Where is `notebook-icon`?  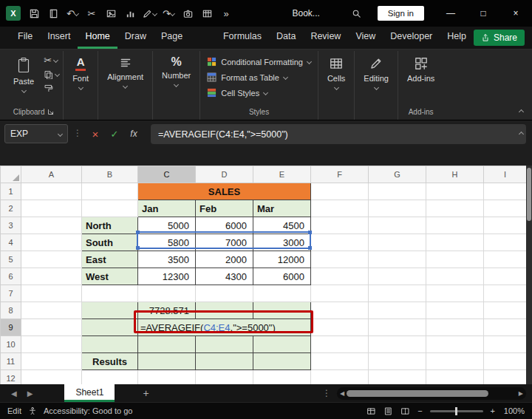 notebook-icon is located at coordinates (53, 13).